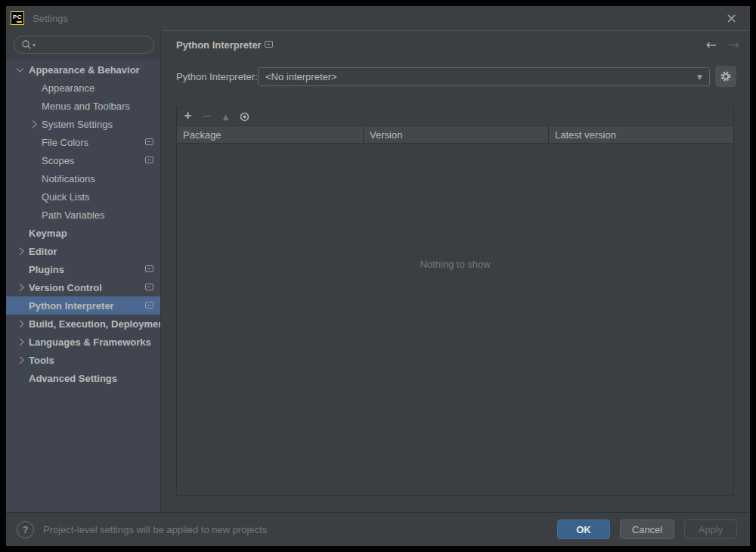 This screenshot has width=756, height=552. Describe the element at coordinates (73, 215) in the screenshot. I see `sidebar-item-label: Path Variables` at that location.